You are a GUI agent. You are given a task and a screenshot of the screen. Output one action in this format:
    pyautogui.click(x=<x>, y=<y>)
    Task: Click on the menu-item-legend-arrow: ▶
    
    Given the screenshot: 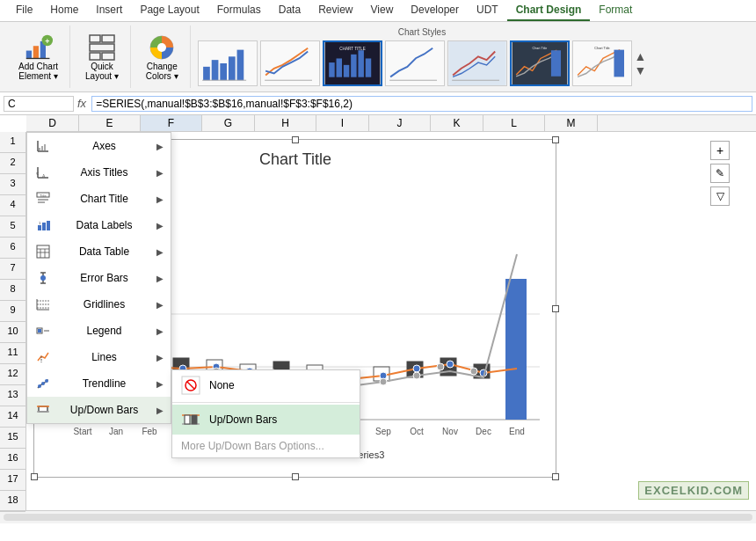 What is the action you would take?
    pyautogui.click(x=160, y=331)
    